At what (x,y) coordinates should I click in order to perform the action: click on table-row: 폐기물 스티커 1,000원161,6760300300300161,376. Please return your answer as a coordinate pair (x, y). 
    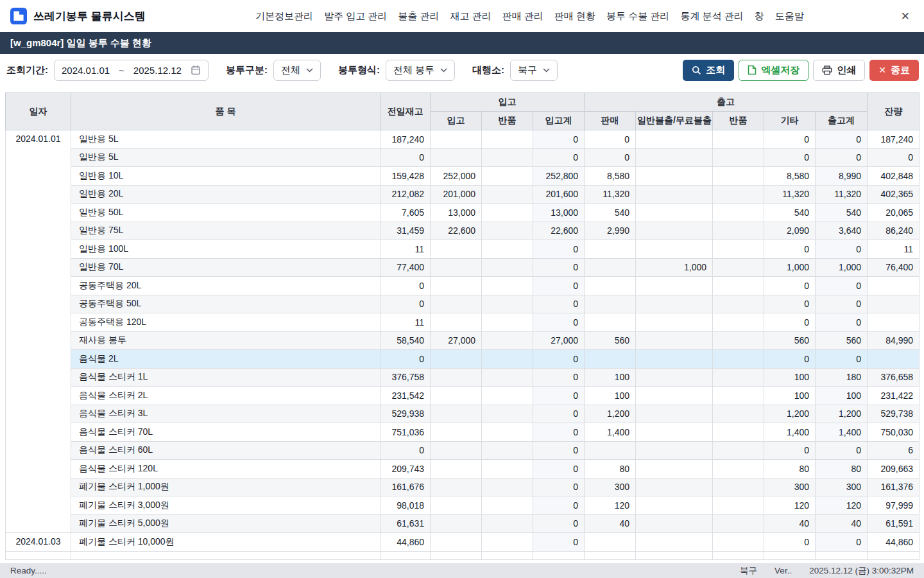
    Looking at the image, I should click on (463, 487).